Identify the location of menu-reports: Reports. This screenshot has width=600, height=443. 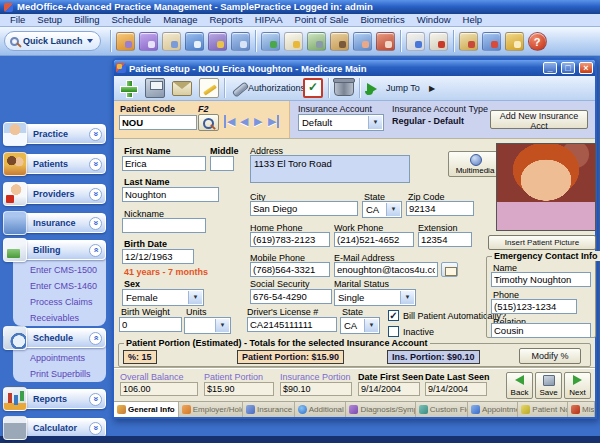
(226, 20).